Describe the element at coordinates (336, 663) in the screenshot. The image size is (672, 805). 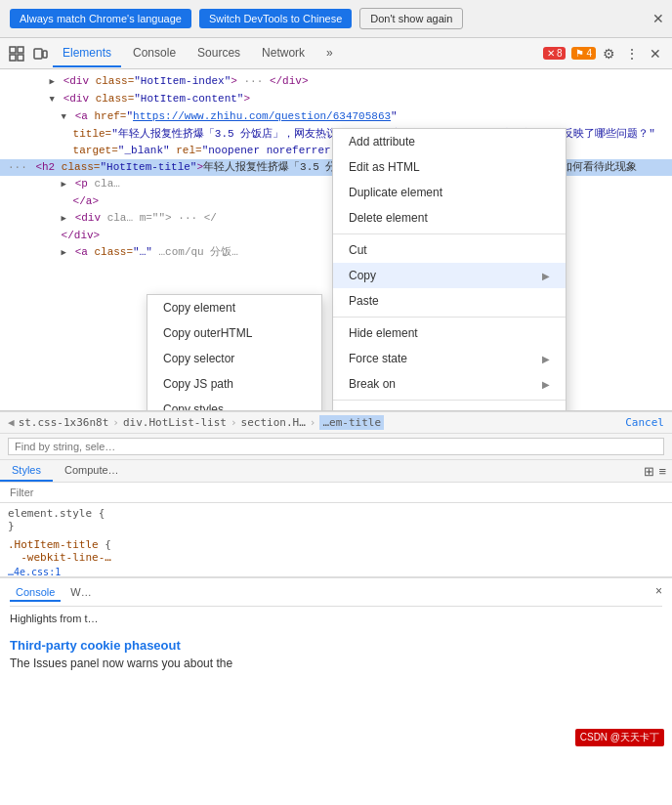
I see `bottom-text: The Issues panel now warns you about the` at that location.